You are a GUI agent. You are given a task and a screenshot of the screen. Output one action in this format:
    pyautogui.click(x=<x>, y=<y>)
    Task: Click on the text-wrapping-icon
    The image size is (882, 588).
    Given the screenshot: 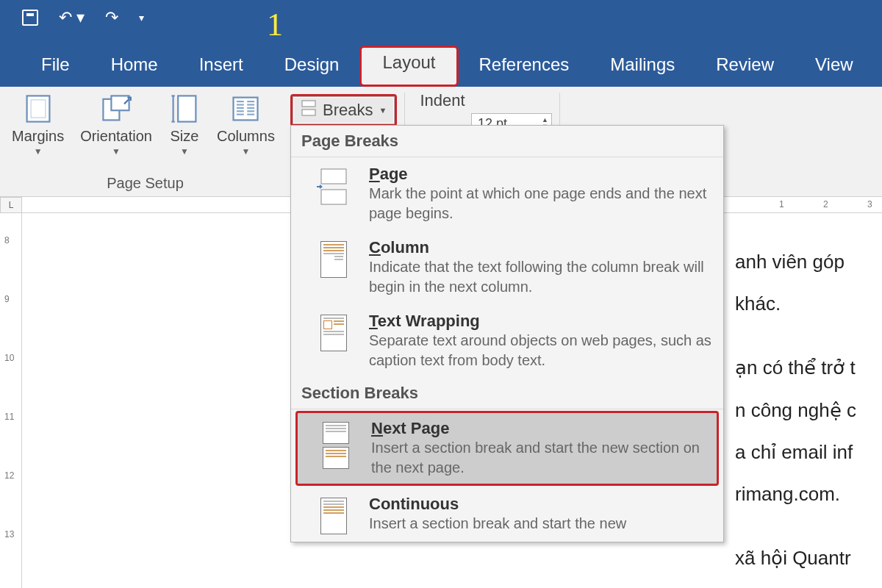 What is the action you would take?
    pyautogui.click(x=334, y=341)
    